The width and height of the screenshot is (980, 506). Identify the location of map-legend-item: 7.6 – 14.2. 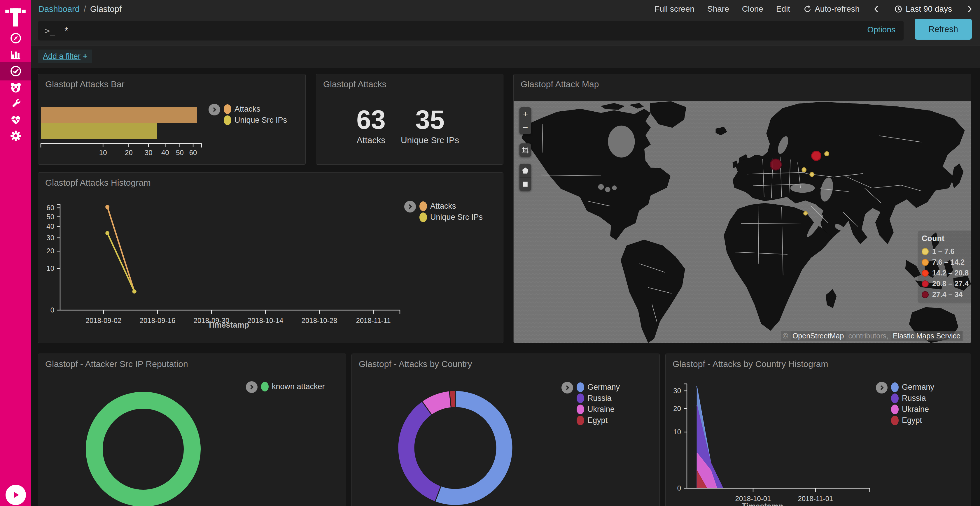
(947, 262).